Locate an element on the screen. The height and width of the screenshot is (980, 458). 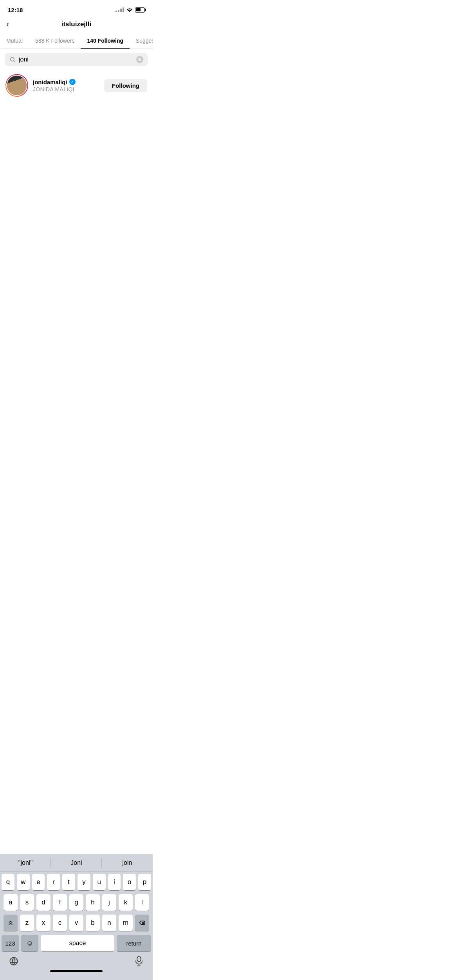
verified-badge: ✓ is located at coordinates (72, 82).